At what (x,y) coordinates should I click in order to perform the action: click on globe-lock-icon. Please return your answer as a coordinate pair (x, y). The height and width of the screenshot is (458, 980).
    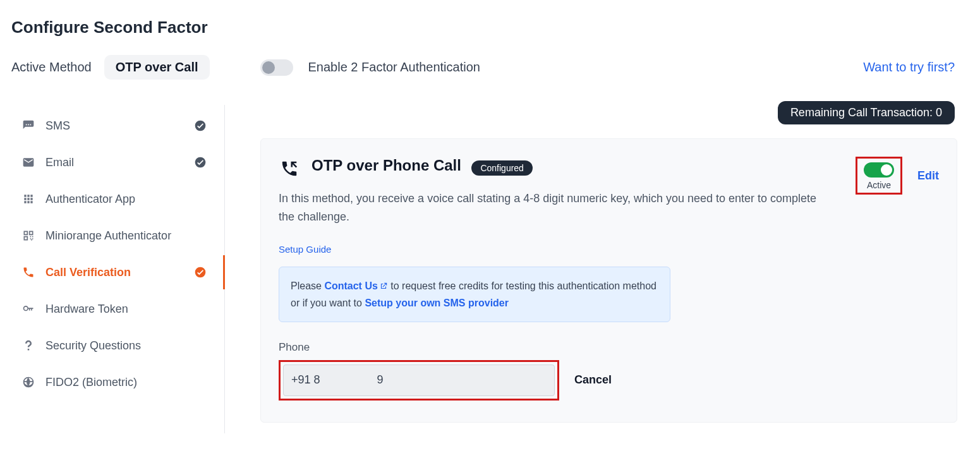
    Looking at the image, I should click on (28, 382).